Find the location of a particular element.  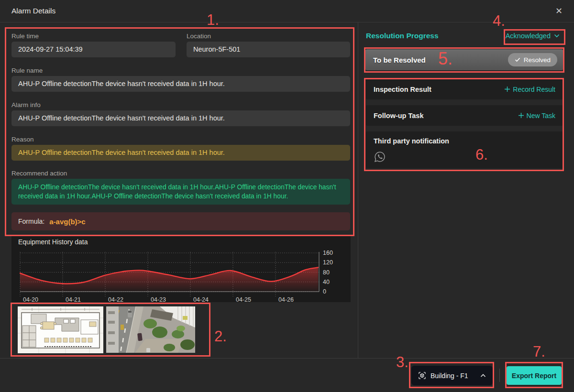

svg-text: 0 is located at coordinates (324, 292).